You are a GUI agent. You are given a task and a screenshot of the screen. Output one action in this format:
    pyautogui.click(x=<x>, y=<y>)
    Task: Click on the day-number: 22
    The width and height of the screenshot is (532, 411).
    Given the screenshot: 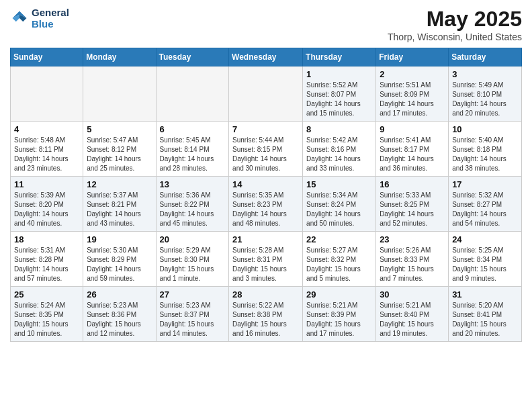 What is the action you would take?
    pyautogui.click(x=339, y=239)
    